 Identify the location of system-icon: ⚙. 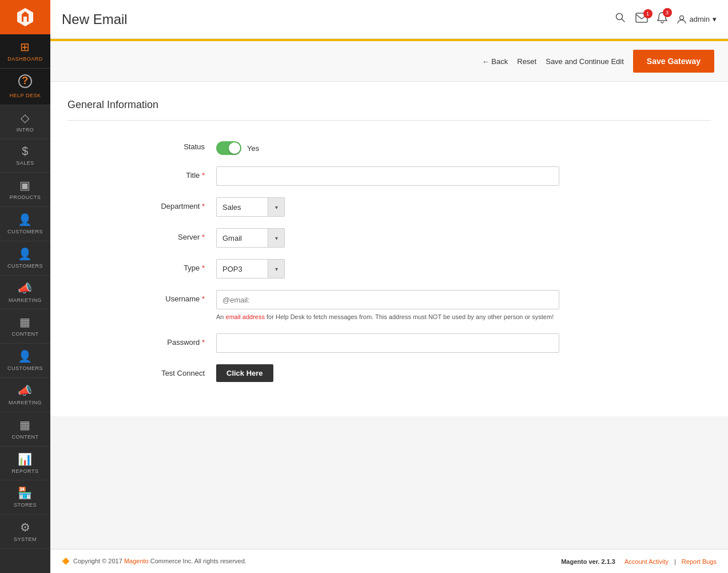
(25, 527).